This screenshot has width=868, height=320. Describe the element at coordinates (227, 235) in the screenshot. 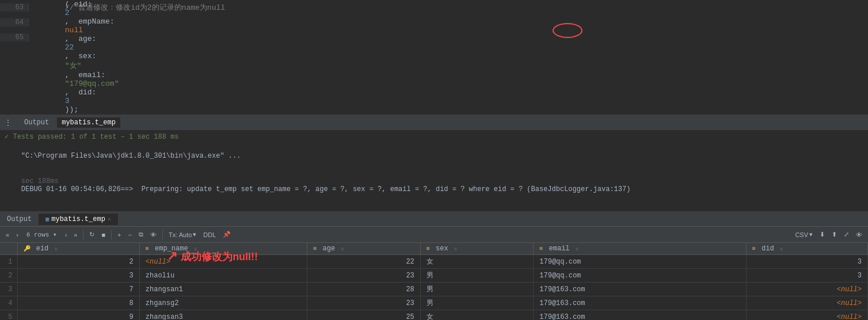

I see `pin-btn: 📌` at that location.